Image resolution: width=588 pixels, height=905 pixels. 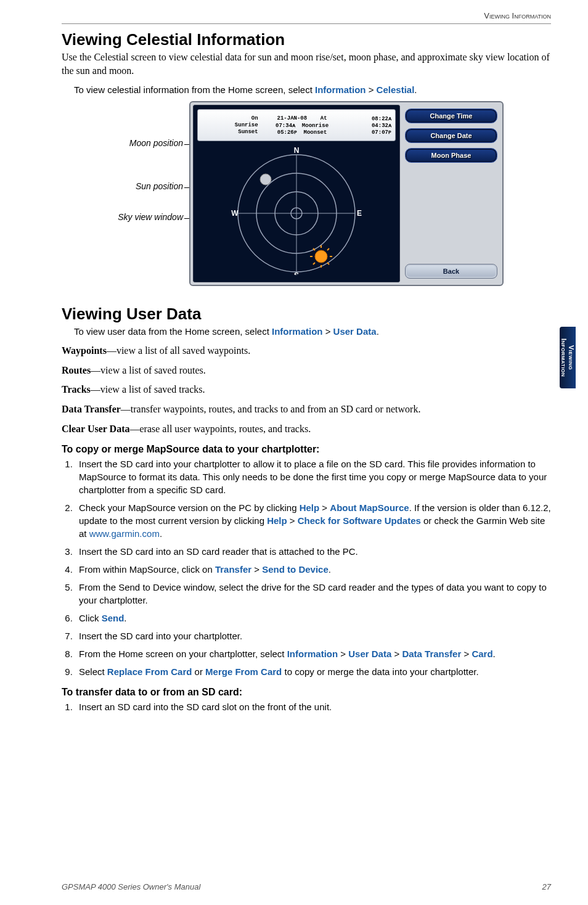 What do you see at coordinates (295, 570) in the screenshot?
I see `ui-send-to-device: Send to Device` at bounding box center [295, 570].